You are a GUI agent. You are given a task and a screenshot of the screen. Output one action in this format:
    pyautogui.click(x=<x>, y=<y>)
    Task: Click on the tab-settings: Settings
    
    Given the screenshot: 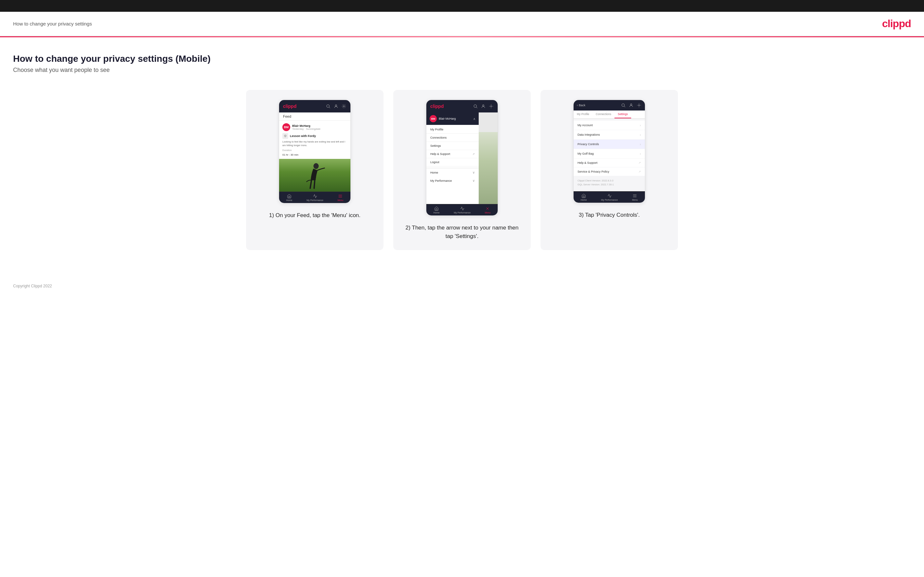 What is the action you would take?
    pyautogui.click(x=623, y=114)
    